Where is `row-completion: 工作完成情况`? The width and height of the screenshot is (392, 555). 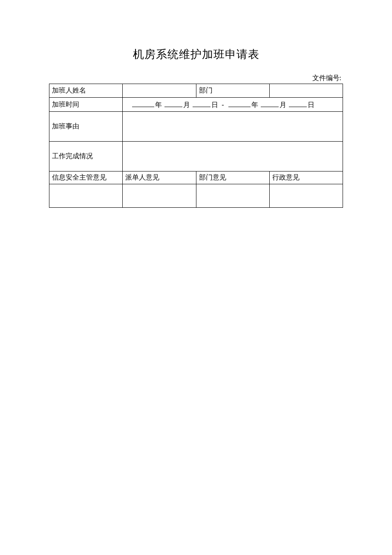
row-completion: 工作完成情况 is located at coordinates (196, 157).